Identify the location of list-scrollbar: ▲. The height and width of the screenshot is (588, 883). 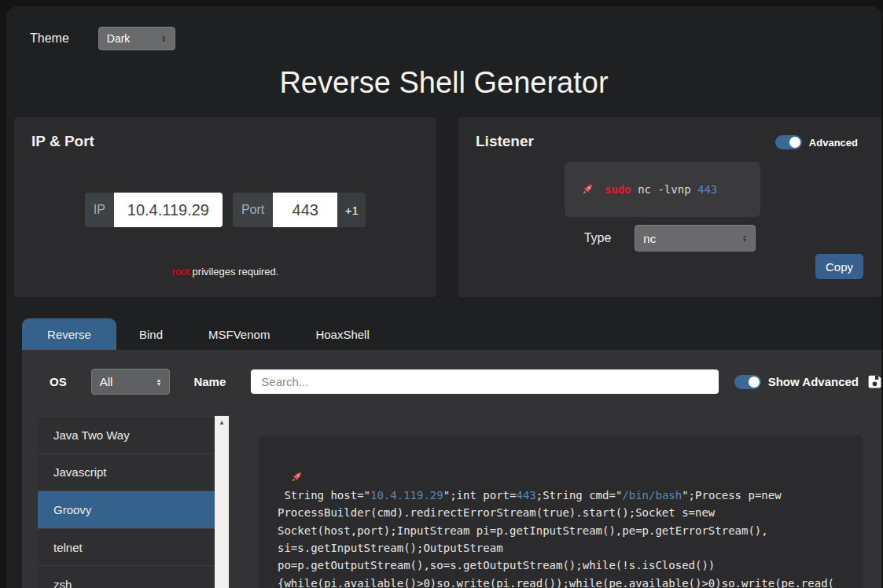
(222, 502).